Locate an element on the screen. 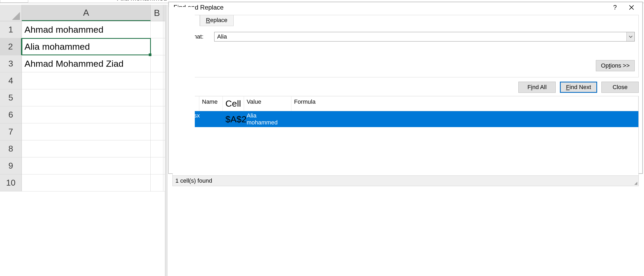  formula-bar-text: Alia mohammed is located at coordinates (142, 1).